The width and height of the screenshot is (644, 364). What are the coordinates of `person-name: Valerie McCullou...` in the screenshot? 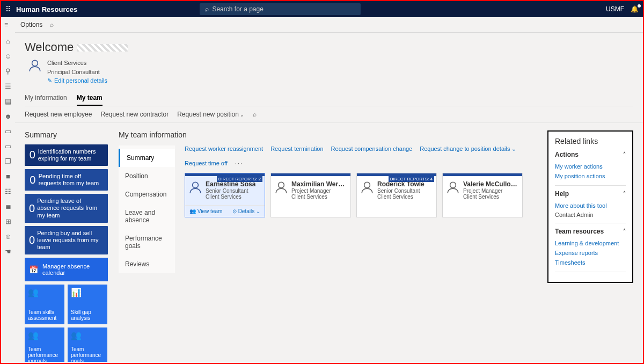 It's located at (491, 184).